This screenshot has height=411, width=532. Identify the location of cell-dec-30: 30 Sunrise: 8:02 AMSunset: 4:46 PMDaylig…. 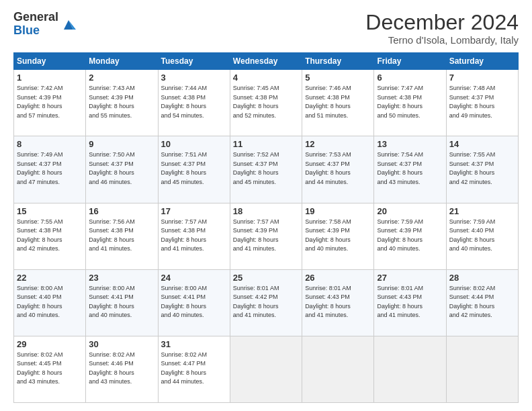
(122, 369).